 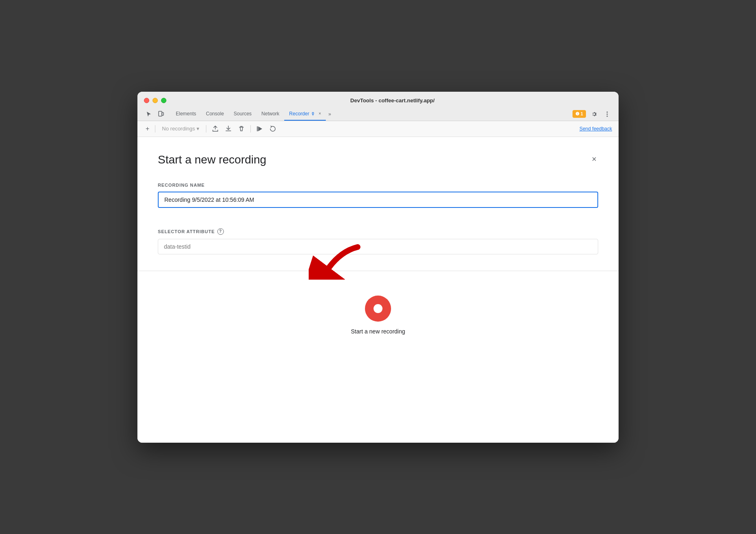 I want to click on selector-attribute-label: SELECTOR ATTRIBUTE ?, so click(x=378, y=232).